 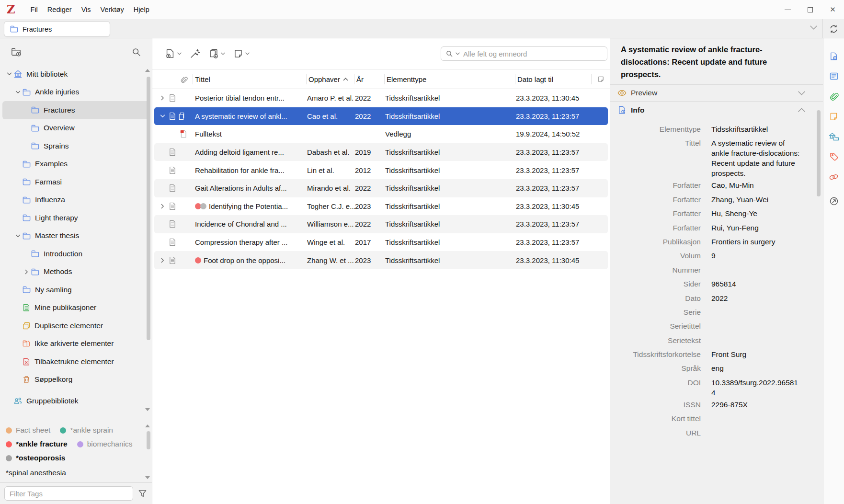 I want to click on column-note, so click(x=600, y=80).